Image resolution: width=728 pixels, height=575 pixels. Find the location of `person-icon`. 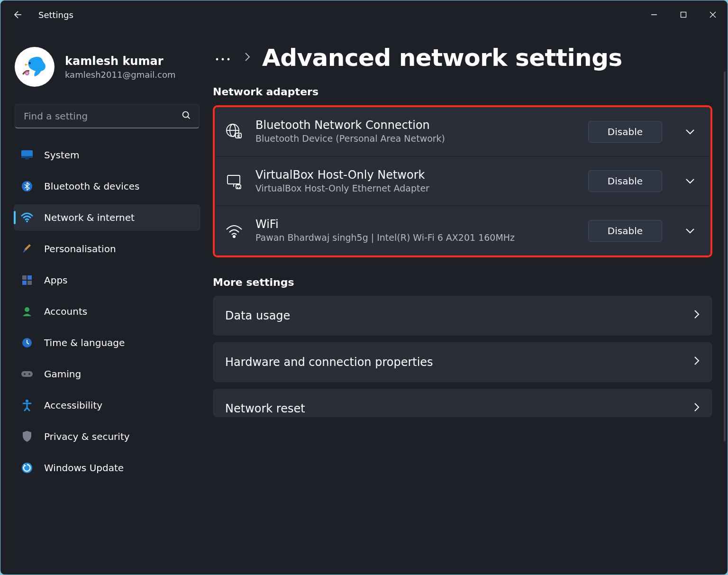

person-icon is located at coordinates (27, 311).